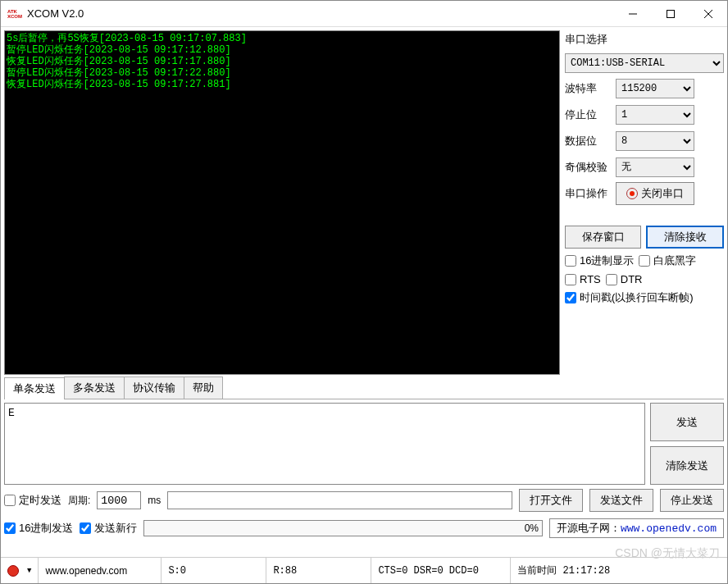 Image resolution: width=728 pixels, height=584 pixels. I want to click on databits-select: 8, so click(655, 141).